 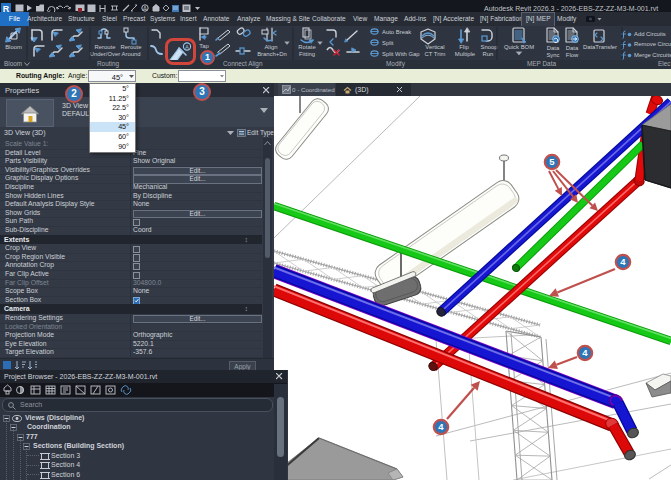 What do you see at coordinates (307, 54) in the screenshot?
I see `svg-text: Fitting` at bounding box center [307, 54].